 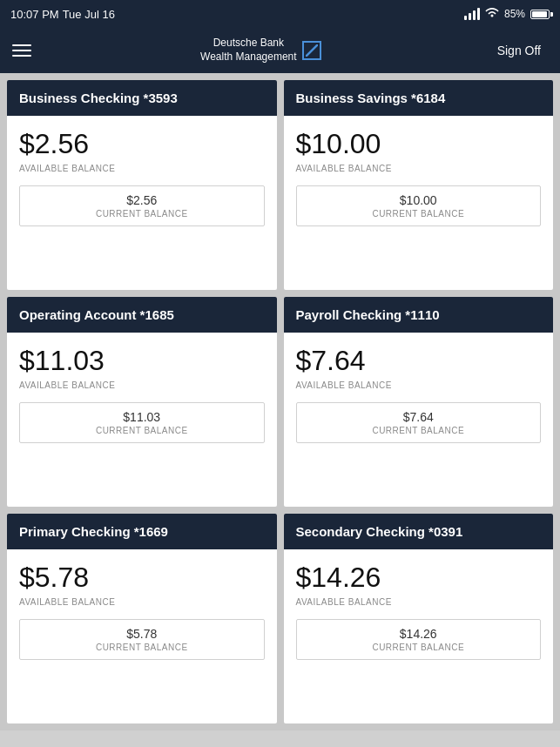 What do you see at coordinates (142, 402) in the screenshot?
I see `account-card-operating-account-1685: Operating Account *1685 $11.03 AVAILABLE…` at bounding box center [142, 402].